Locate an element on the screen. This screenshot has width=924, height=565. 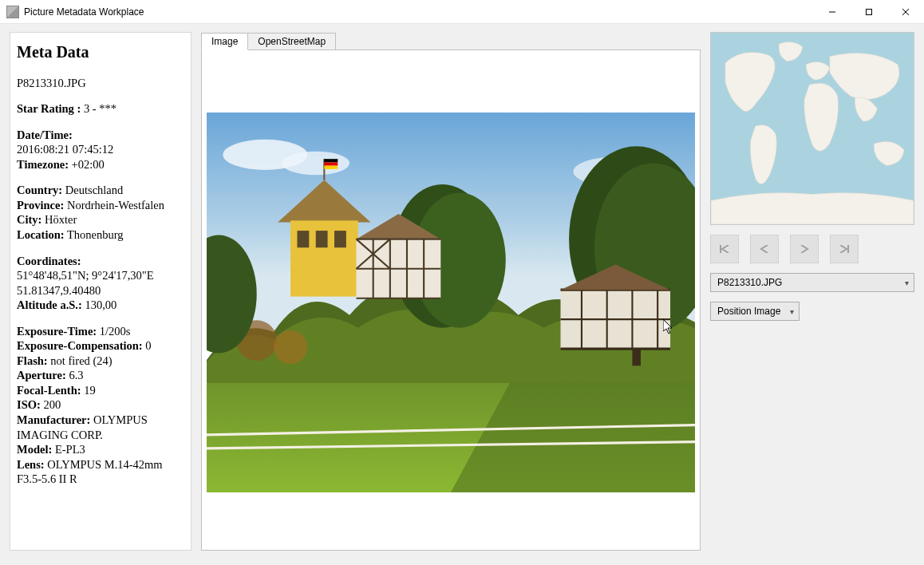
timezone-value: +02:00 is located at coordinates (88, 164).